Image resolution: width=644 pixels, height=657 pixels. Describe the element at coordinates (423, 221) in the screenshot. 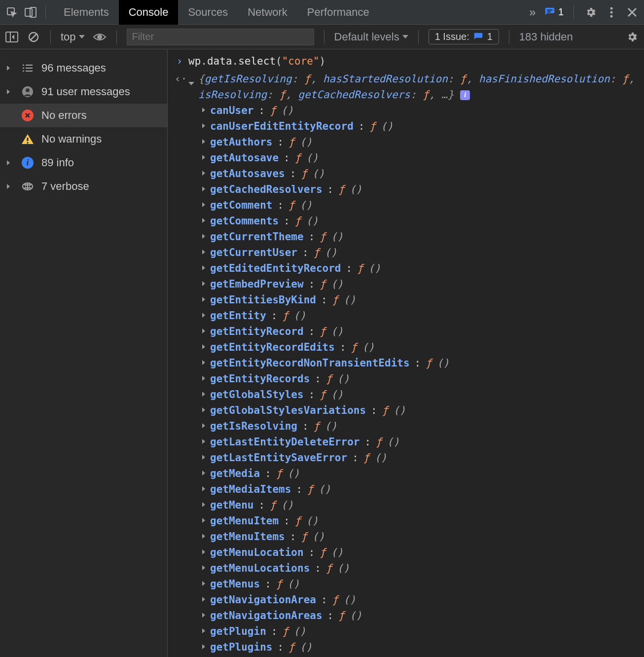

I see `object-property: getComments: ƒ ()` at that location.